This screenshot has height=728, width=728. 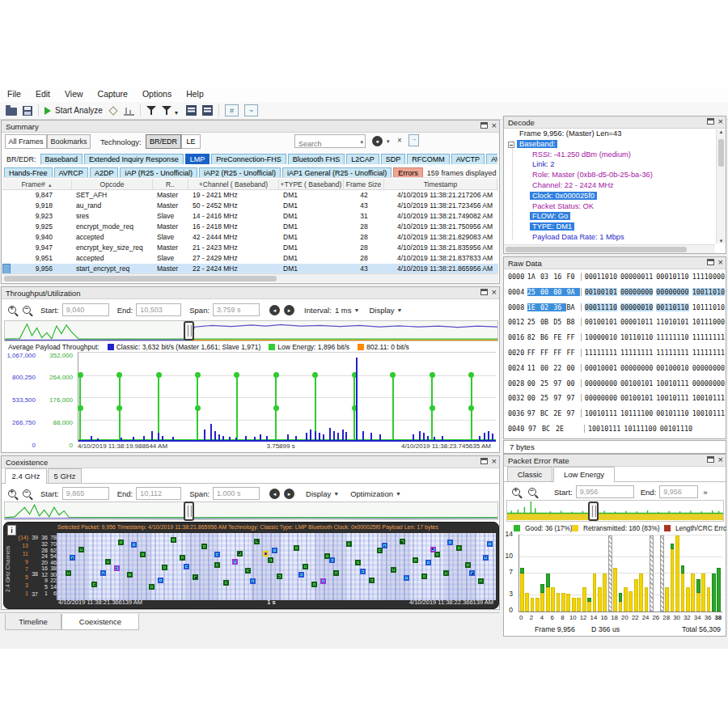 I want to click on protocol-tab-rfcomm: RFCOMM, so click(x=429, y=159).